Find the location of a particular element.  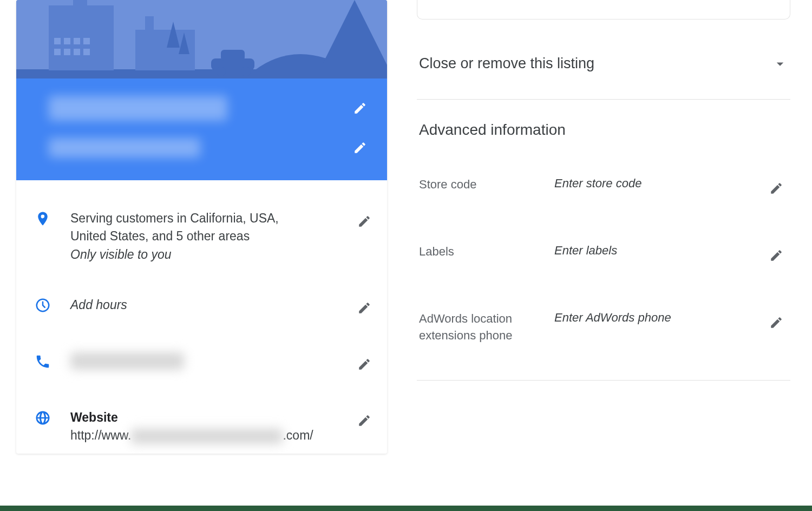

hours-row: Add hours is located at coordinates (204, 308).